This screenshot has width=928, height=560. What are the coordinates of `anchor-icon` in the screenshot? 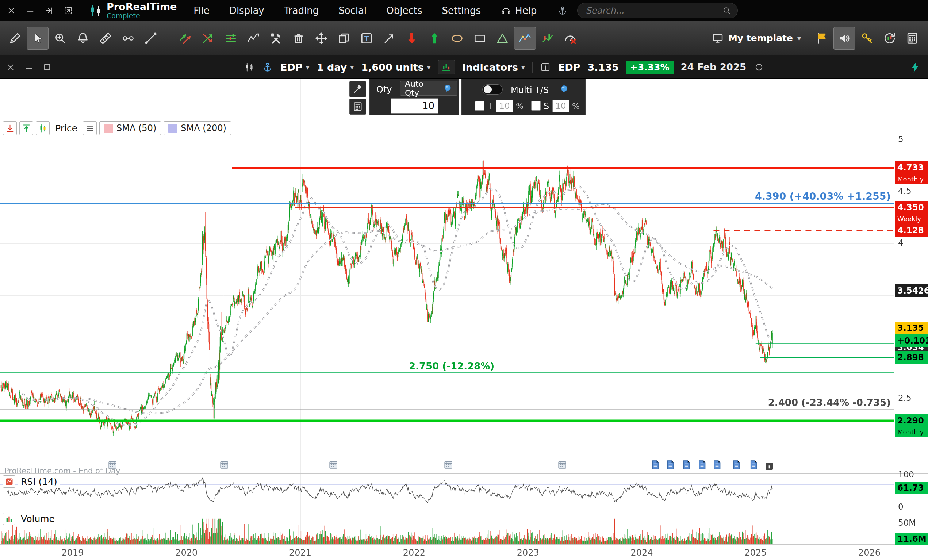 It's located at (563, 11).